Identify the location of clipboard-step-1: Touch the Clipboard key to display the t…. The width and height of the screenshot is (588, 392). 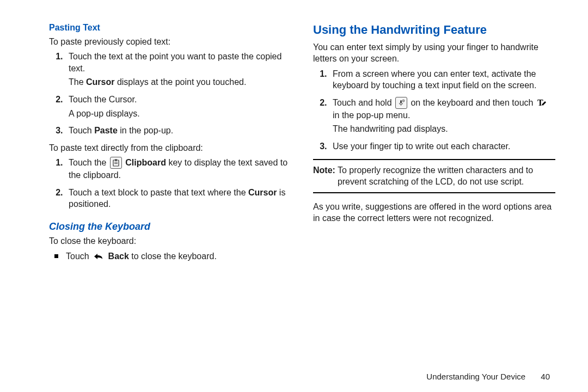
(179, 169).